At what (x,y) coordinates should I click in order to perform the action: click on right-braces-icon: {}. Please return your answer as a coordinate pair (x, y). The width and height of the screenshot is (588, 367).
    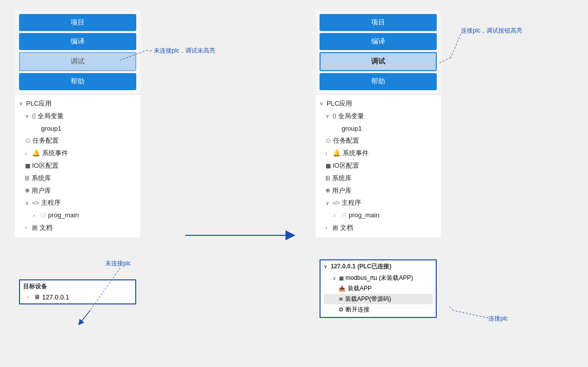
    Looking at the image, I should click on (335, 116).